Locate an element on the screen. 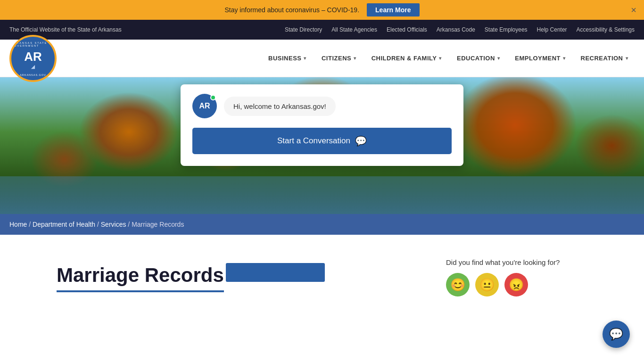 The image size is (644, 362). top-nav-state-employees: State Employees is located at coordinates (506, 30).